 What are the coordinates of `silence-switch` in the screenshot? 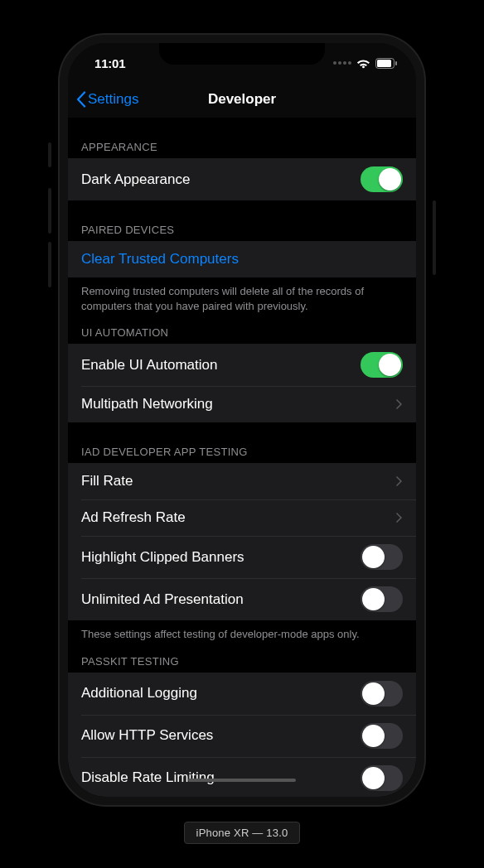 It's located at (50, 155).